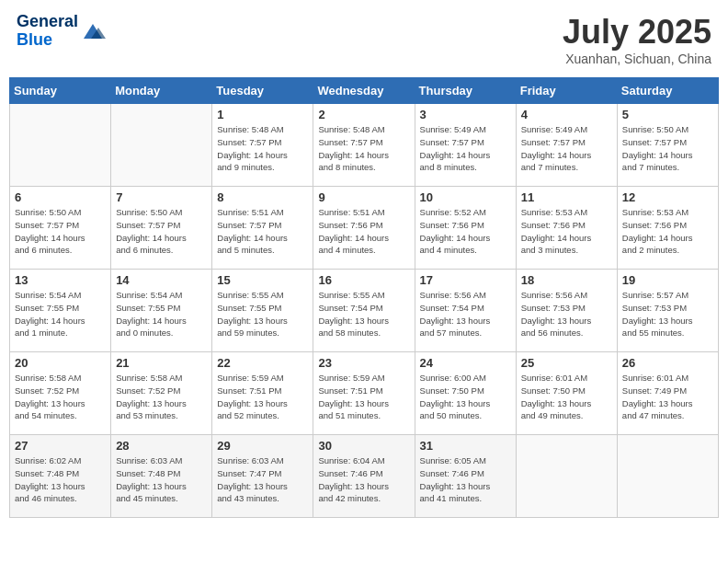 The image size is (728, 563). What do you see at coordinates (263, 477) in the screenshot?
I see `calendar-cell: 29Sunrise: 6:03 AM Sunset: 7:47 PM Dayli…` at bounding box center [263, 477].